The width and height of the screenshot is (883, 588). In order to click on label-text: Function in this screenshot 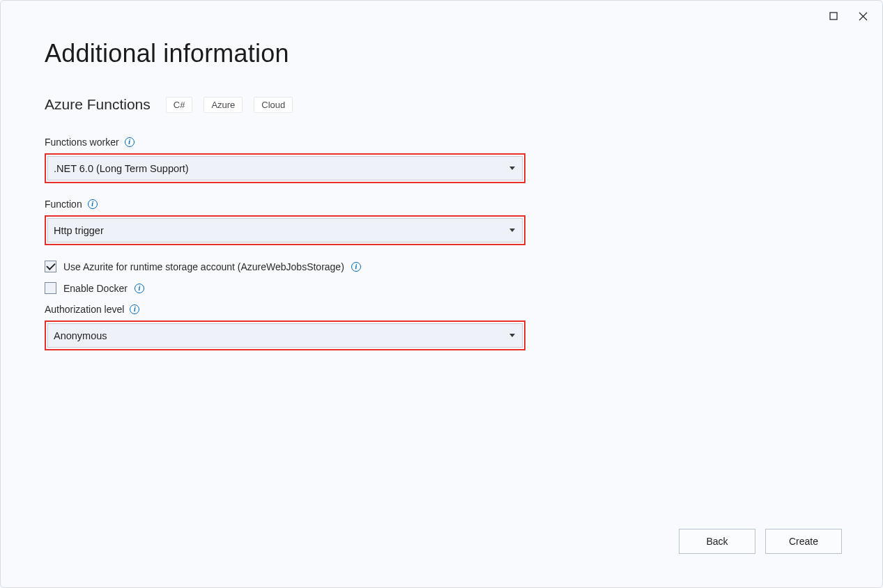, I will do `click(63, 204)`.